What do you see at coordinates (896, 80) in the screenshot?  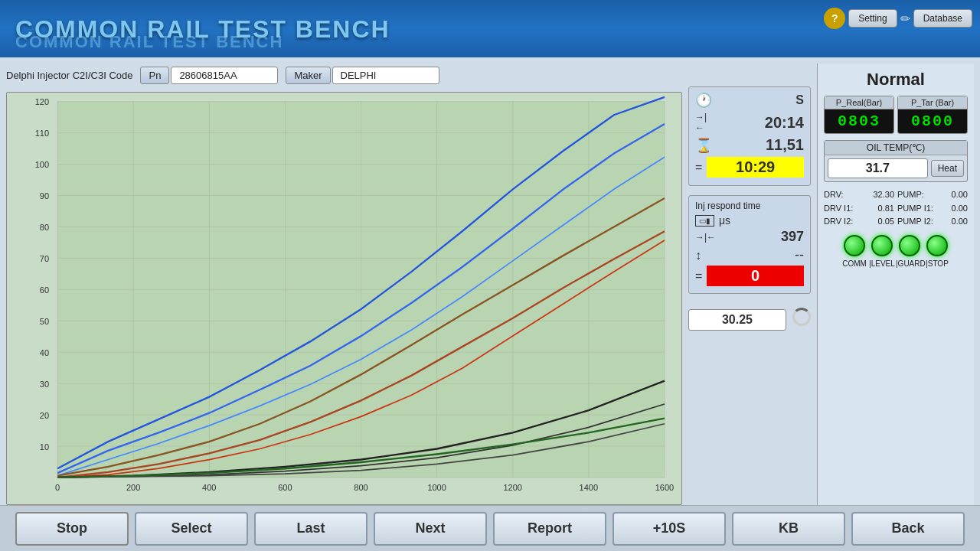 I see `status-label: Normal` at bounding box center [896, 80].